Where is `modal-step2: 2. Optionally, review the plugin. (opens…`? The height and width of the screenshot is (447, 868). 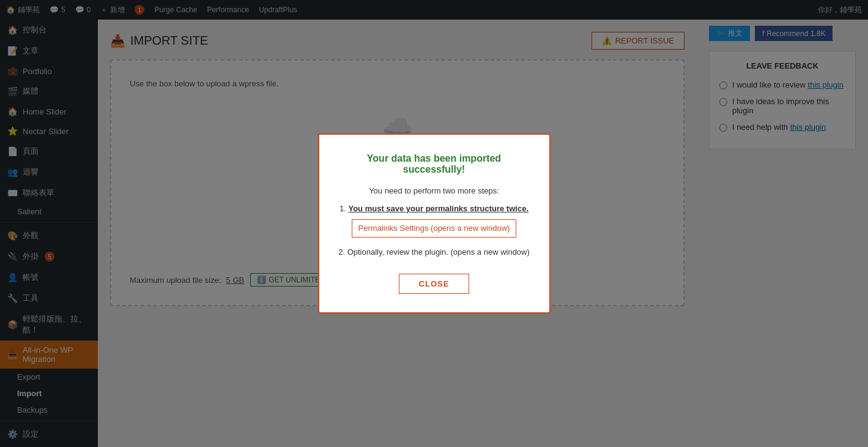
modal-step2: 2. Optionally, review the plugin. (opens… is located at coordinates (434, 252).